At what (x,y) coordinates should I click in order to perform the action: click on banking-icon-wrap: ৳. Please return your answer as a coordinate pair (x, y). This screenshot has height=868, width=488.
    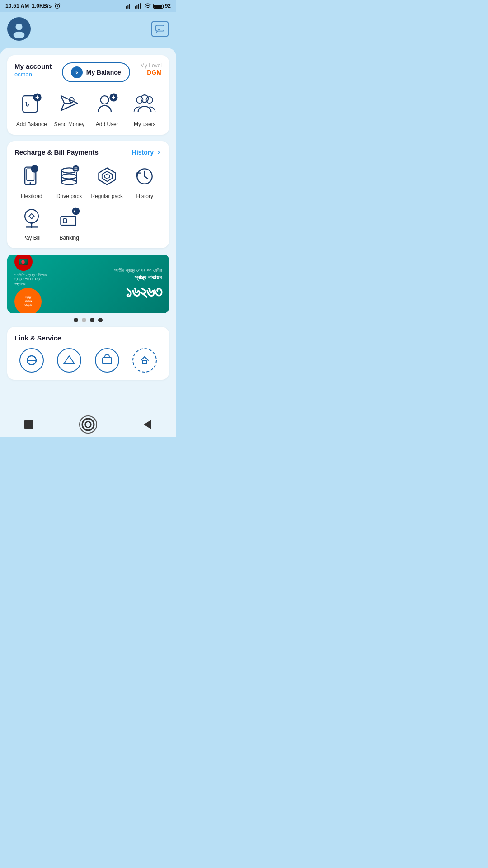
    Looking at the image, I should click on (69, 218).